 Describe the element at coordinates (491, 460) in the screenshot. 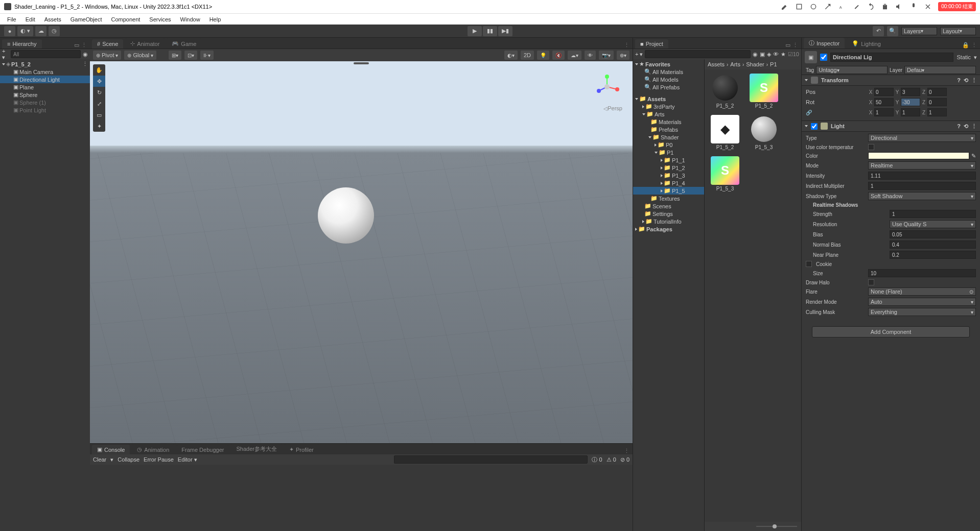

I see `console-search` at that location.